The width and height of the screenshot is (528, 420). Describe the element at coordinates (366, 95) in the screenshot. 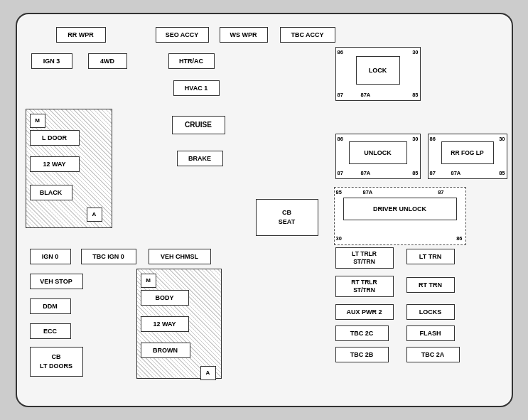

I see `lock-87a: 87A` at that location.